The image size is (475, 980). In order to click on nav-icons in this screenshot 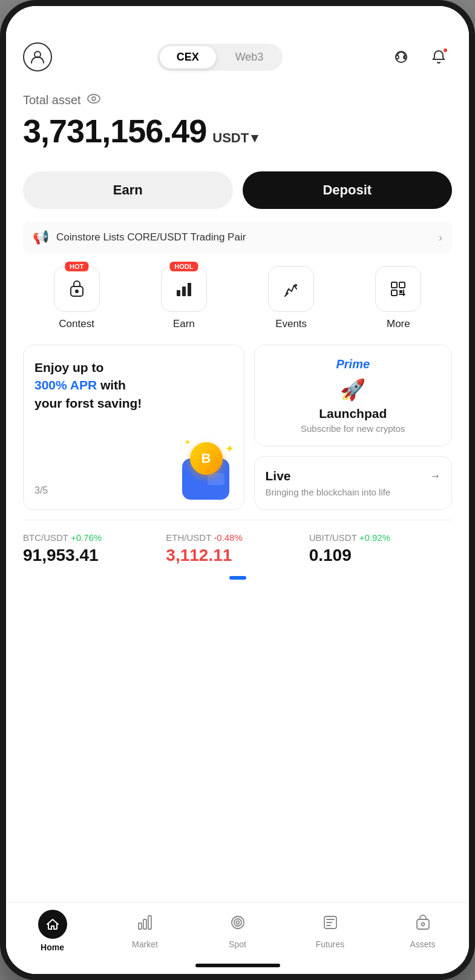, I will do `click(420, 57)`.